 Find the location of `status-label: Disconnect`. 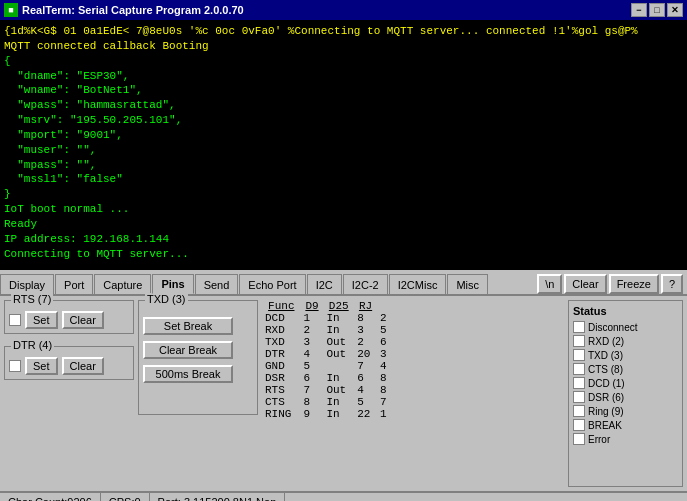

status-label: Disconnect is located at coordinates (612, 328).